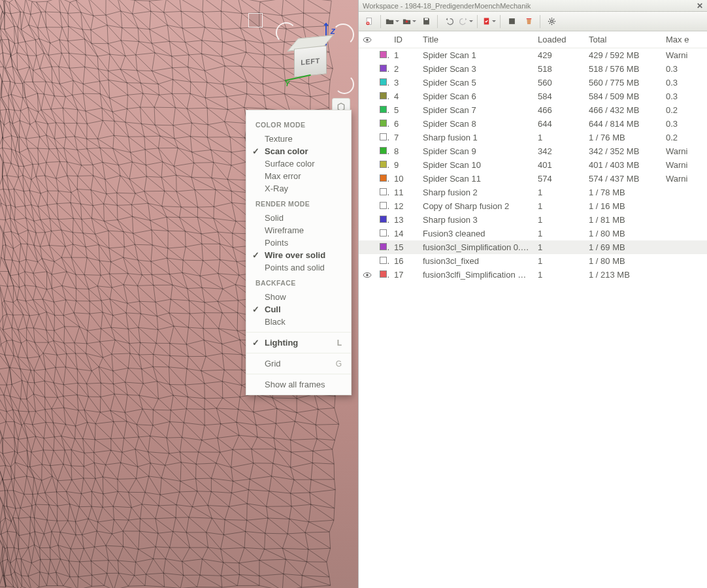 The width and height of the screenshot is (707, 588). I want to click on option-xray: X-Ray, so click(299, 188).